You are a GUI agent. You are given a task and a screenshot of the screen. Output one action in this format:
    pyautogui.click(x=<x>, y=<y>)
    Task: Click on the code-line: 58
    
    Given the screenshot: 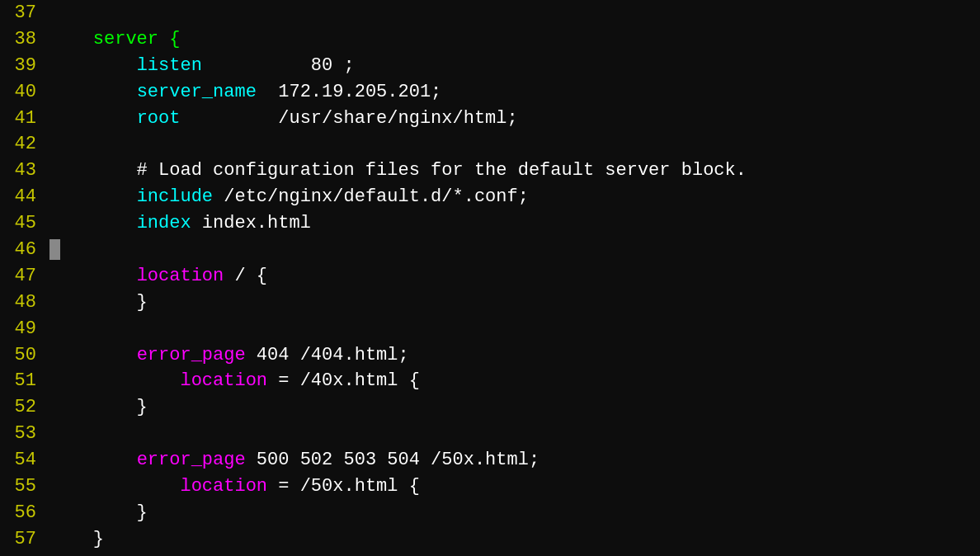 What is the action you would take?
    pyautogui.click(x=490, y=554)
    